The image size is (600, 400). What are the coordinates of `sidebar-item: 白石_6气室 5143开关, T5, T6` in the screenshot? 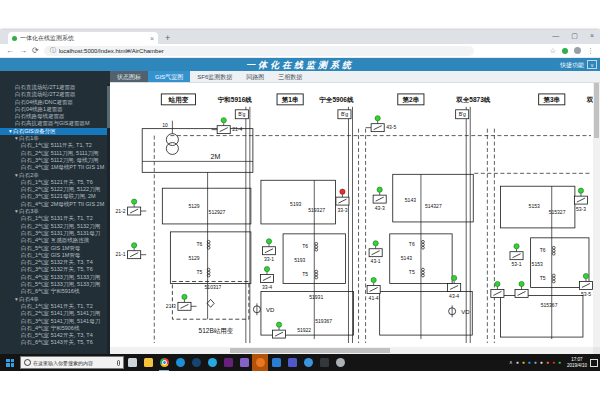 It's located at (55, 342).